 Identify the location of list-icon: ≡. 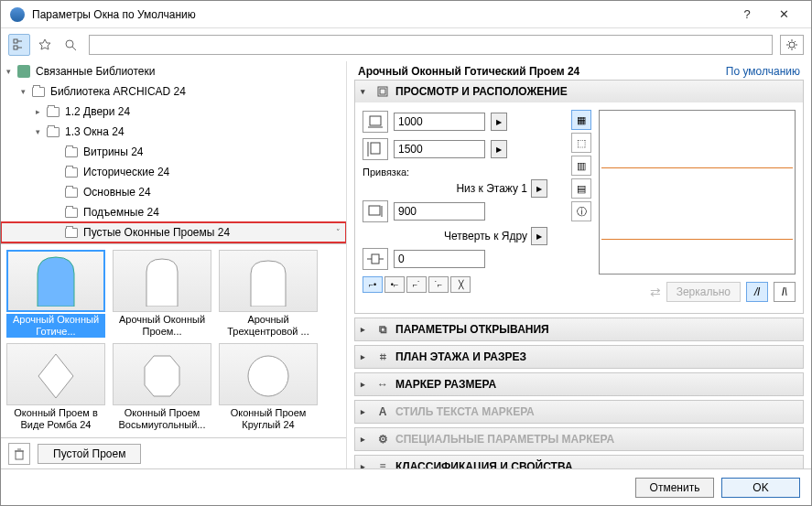
(383, 464).